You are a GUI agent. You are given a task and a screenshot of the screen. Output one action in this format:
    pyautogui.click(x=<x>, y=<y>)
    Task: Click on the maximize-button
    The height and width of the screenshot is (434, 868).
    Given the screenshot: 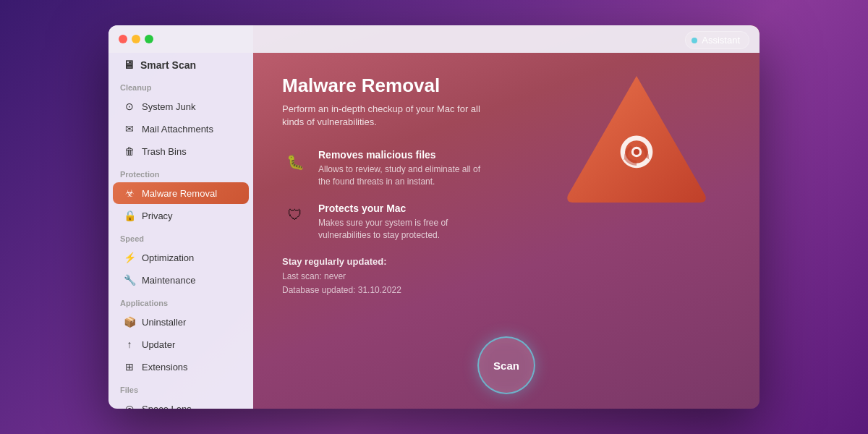 What is the action you would take?
    pyautogui.click(x=149, y=39)
    